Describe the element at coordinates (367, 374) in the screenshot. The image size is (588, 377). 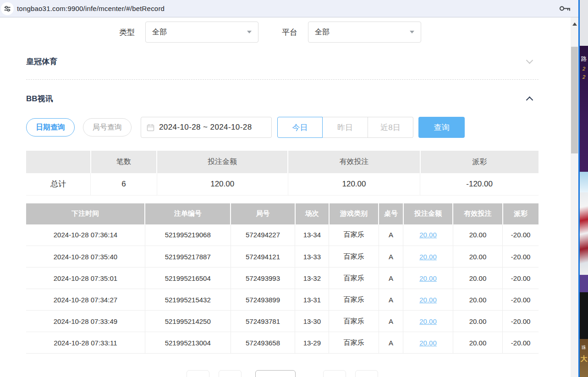
I see `last-page-button: »` at that location.